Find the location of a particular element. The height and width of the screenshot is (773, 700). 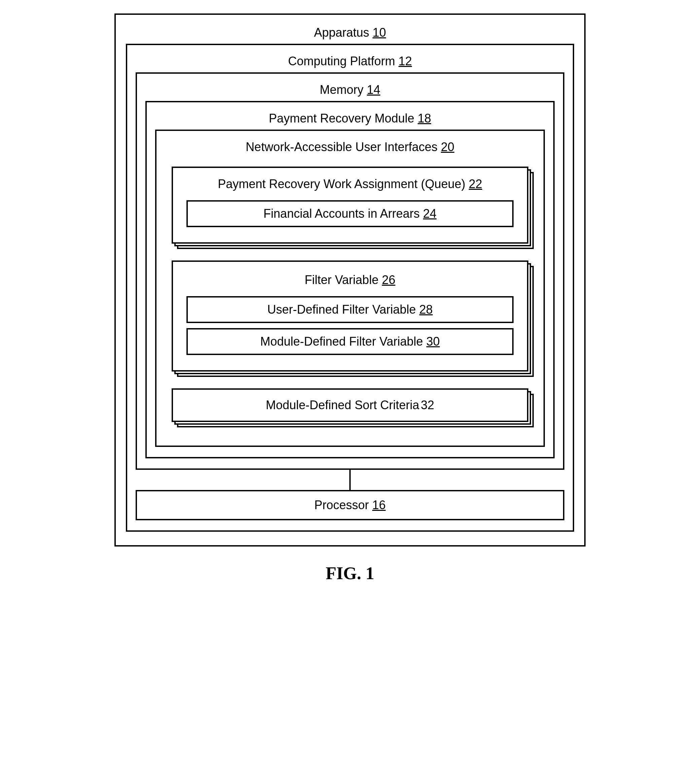

sort-stack: Module-Defined Sort Criteria 32 is located at coordinates (350, 405).